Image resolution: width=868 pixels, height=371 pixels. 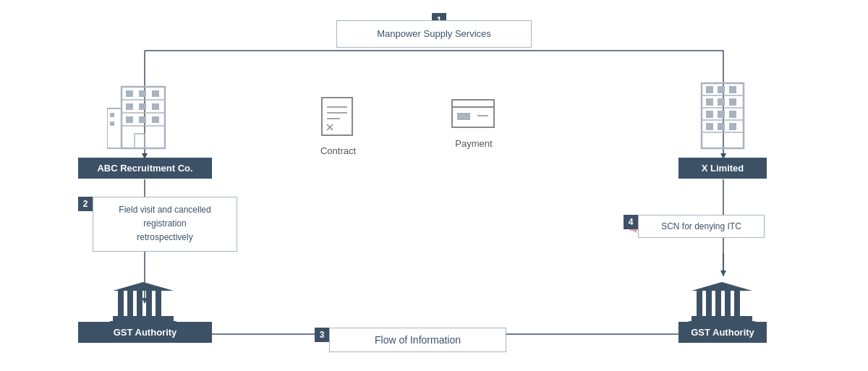 What do you see at coordinates (702, 226) in the screenshot?
I see `scn-box: SCN for denying ITC` at bounding box center [702, 226].